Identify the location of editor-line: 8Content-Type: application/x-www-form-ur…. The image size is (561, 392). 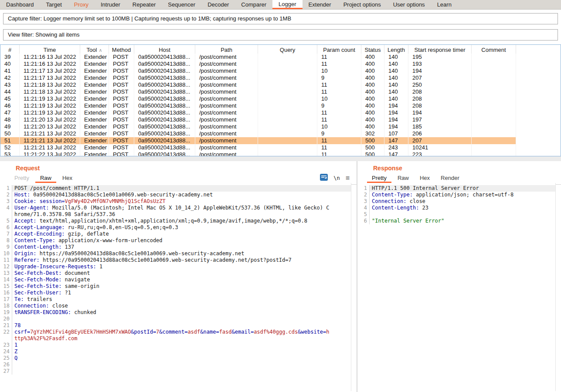
(175, 240).